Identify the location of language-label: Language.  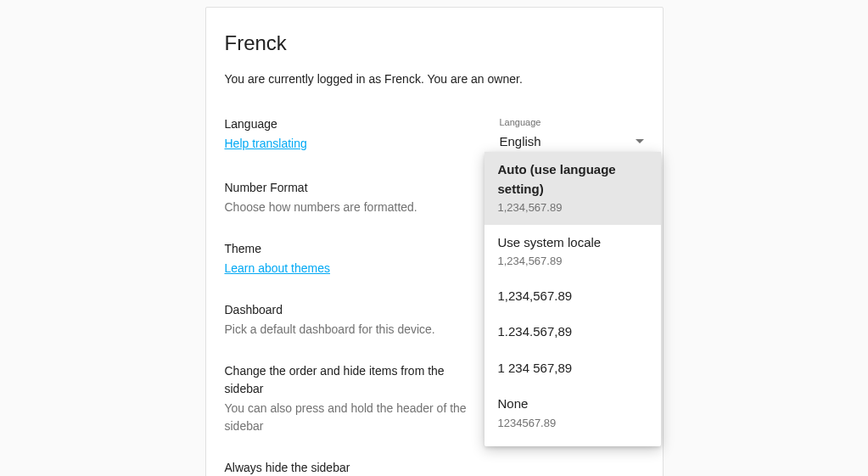
(354, 124).